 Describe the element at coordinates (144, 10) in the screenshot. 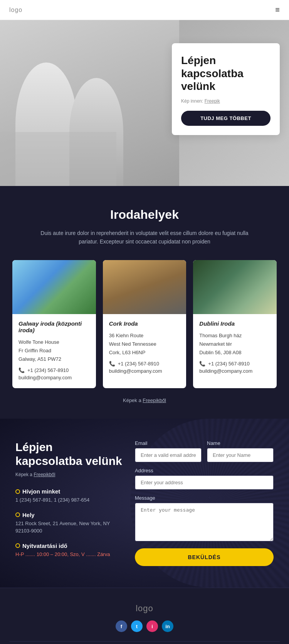

I see `navbar: logo ≡` at that location.